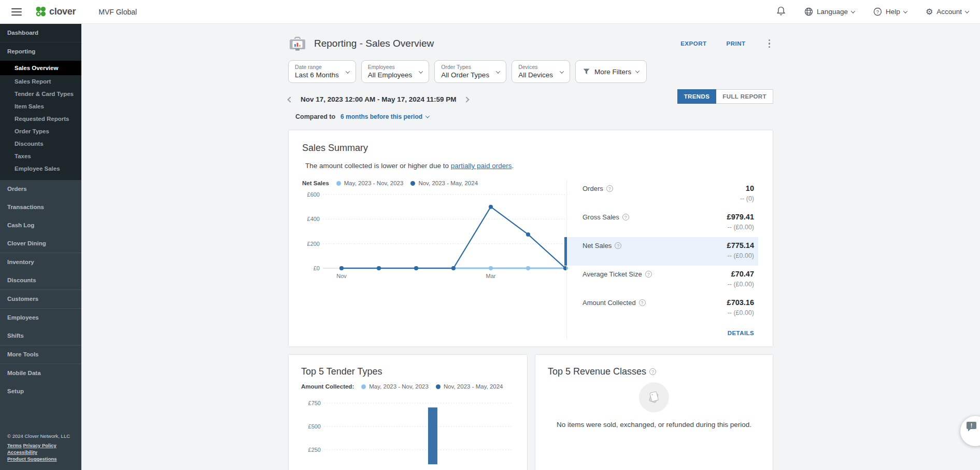  What do you see at coordinates (322, 72) in the screenshot?
I see `date-range-filter: Date range Last 6 Months` at bounding box center [322, 72].